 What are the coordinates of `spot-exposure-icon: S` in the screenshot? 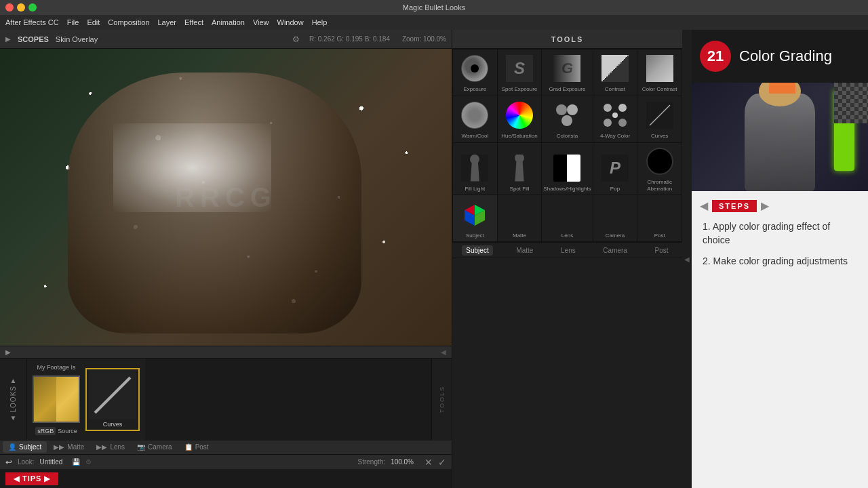 It's located at (519, 68).